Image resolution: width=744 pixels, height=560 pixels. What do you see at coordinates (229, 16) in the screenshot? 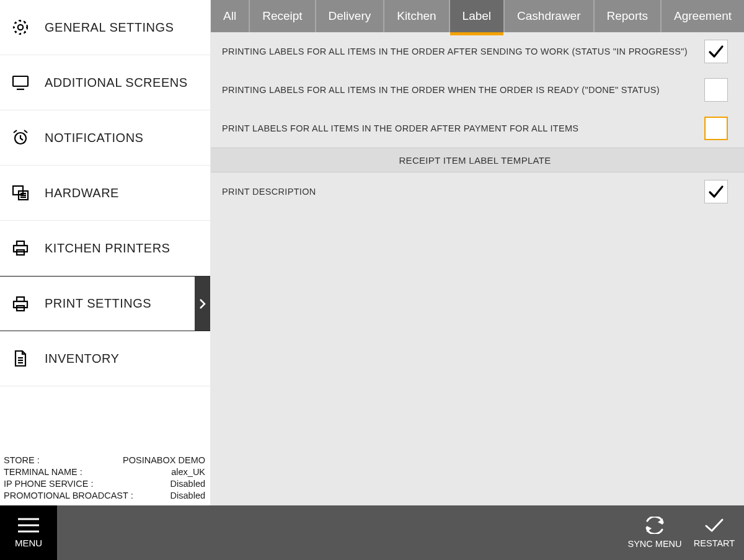
I see `tab-label: All` at bounding box center [229, 16].